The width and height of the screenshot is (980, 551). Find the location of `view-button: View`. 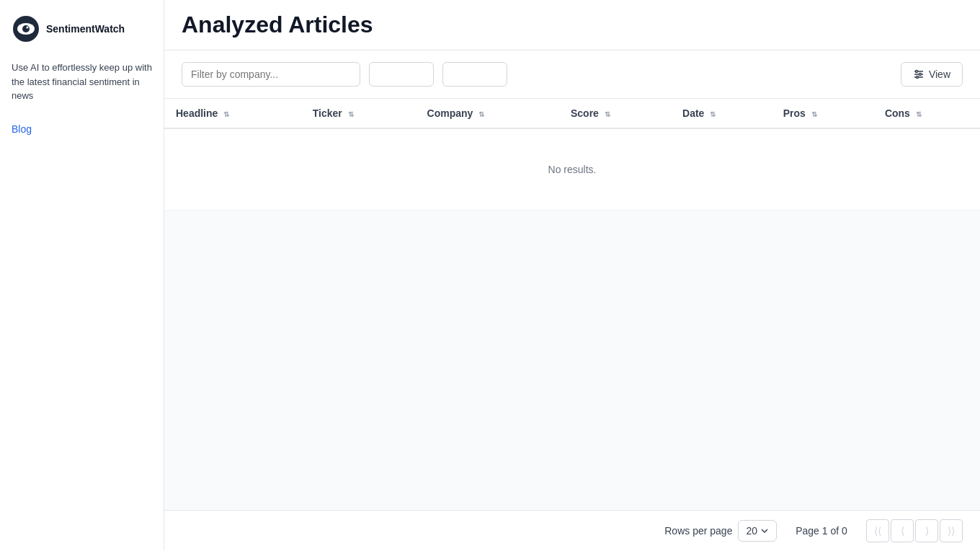

view-button: View is located at coordinates (932, 74).